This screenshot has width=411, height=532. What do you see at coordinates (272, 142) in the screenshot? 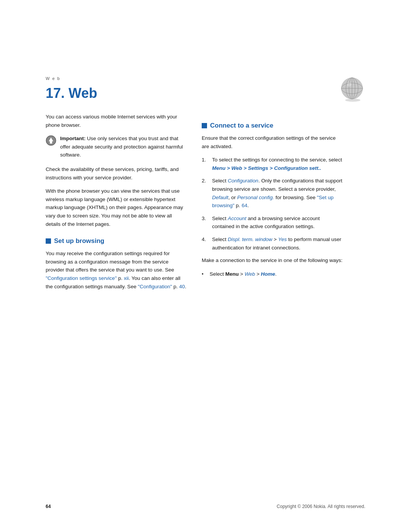
I see `connect-intro: Ensure that the correct configuration se…` at bounding box center [272, 142].